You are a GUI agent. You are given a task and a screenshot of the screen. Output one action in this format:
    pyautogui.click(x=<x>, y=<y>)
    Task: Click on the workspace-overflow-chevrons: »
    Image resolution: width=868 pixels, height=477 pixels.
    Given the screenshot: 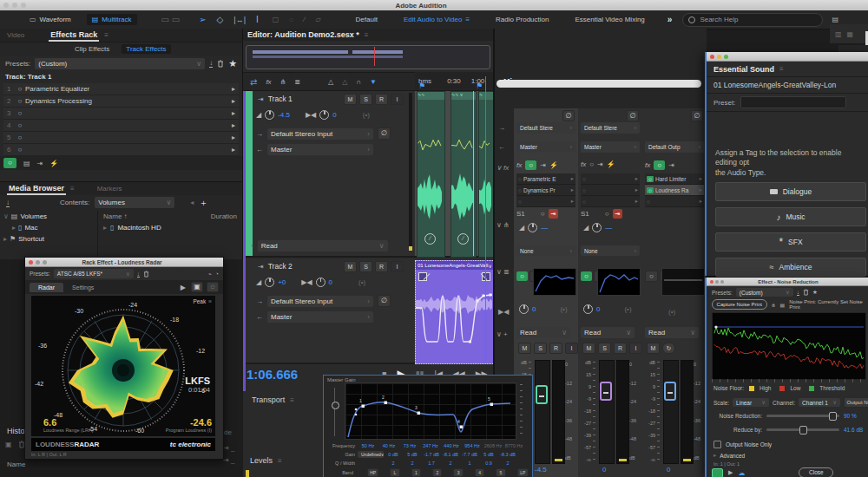 What is the action you would take?
    pyautogui.click(x=670, y=19)
    